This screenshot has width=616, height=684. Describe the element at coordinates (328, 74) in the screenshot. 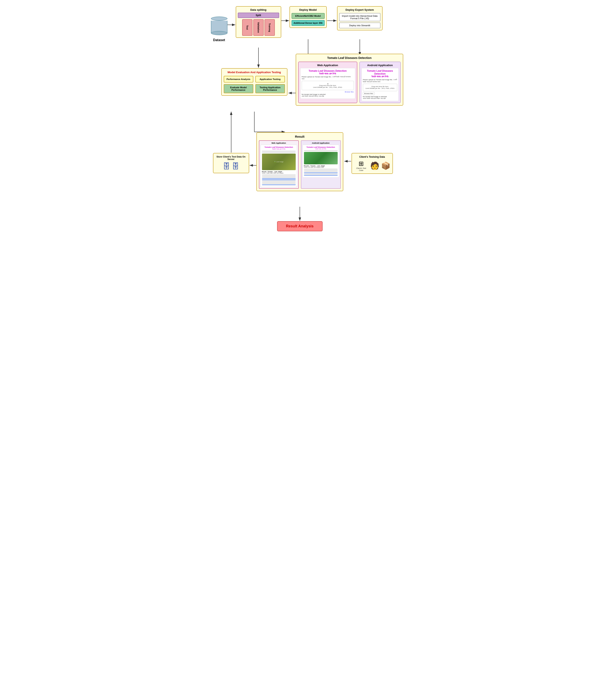

I see `web-app-bangla-title: টমেটো পাতার রোগ নির্ণয়` at that location.